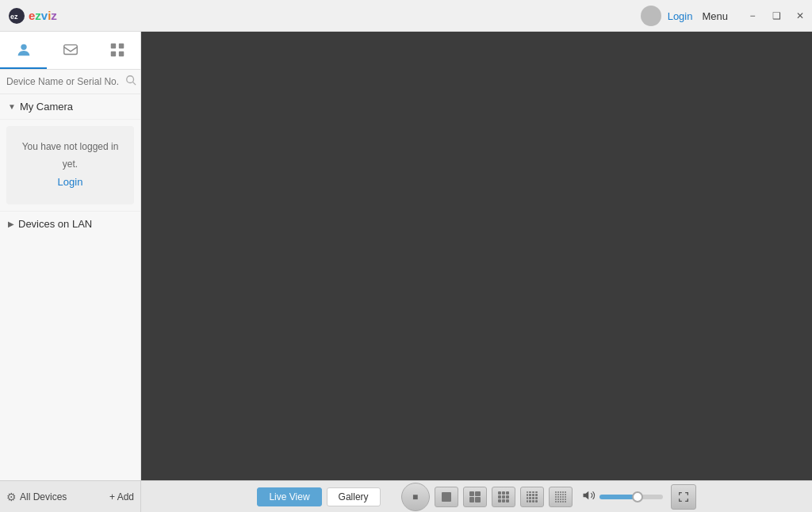  What do you see at coordinates (70, 51) in the screenshot?
I see `tab-messages` at bounding box center [70, 51].